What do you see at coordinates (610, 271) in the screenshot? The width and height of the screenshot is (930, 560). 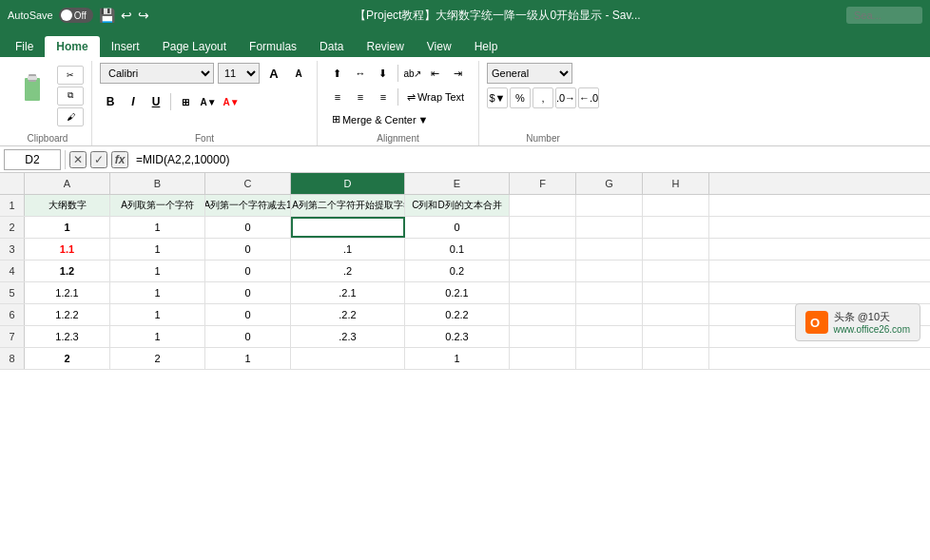 I see `cell-g4` at bounding box center [610, 271].